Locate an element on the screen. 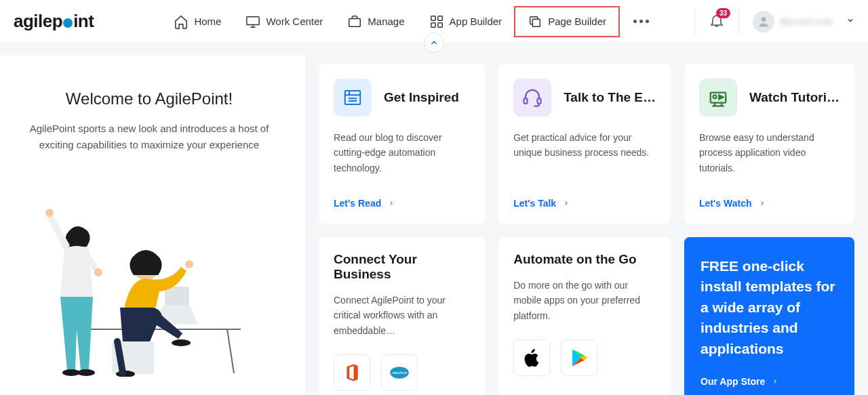 This screenshot has height=395, width=868. promo-title: FREE one-click install templates for a w… is located at coordinates (769, 310).